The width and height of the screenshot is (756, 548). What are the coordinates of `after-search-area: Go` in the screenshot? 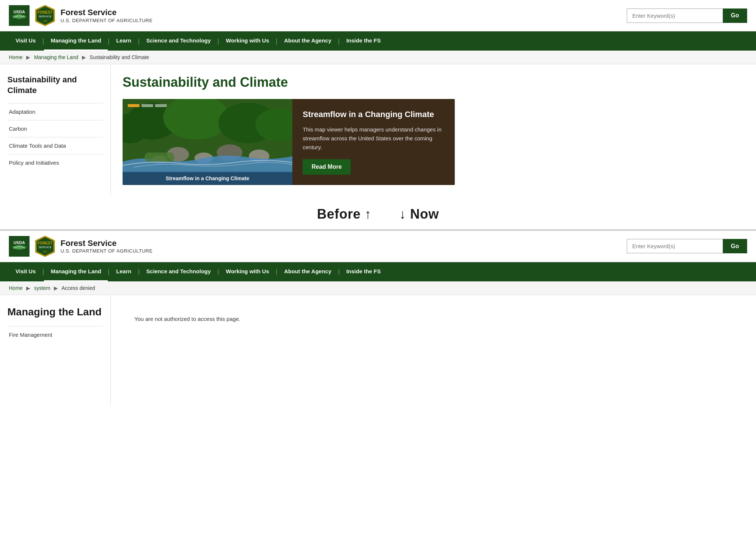 It's located at (687, 246).